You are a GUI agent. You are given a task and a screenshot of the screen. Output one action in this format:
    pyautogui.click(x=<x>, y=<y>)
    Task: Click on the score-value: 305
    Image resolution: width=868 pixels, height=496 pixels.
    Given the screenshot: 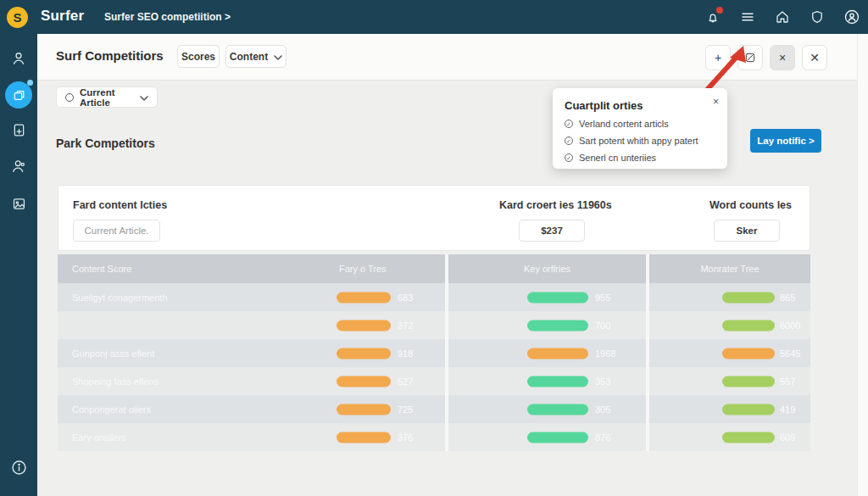 What is the action you would take?
    pyautogui.click(x=603, y=410)
    